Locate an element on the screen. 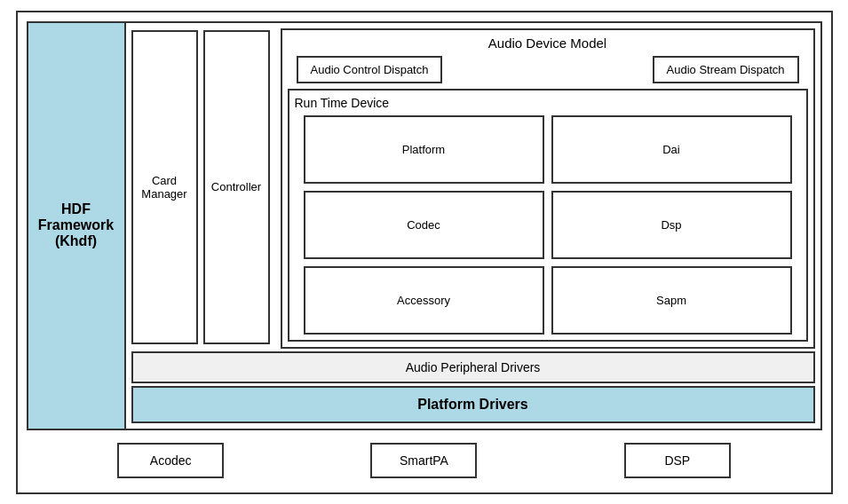 The width and height of the screenshot is (848, 504). smartpa-box: SmartPA is located at coordinates (424, 461).